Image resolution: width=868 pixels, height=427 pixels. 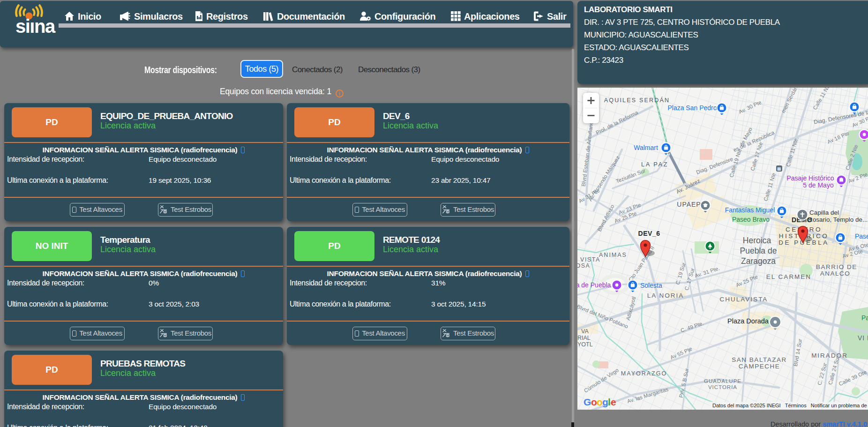 What do you see at coordinates (758, 261) in the screenshot?
I see `svg-text: Zaragoza` at bounding box center [758, 261].